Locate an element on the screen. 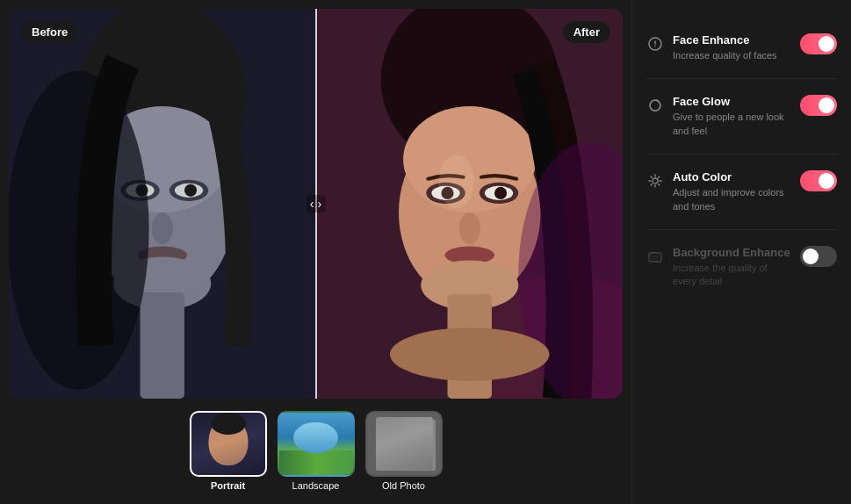 The image size is (851, 504). after-badge: After is located at coordinates (587, 32).